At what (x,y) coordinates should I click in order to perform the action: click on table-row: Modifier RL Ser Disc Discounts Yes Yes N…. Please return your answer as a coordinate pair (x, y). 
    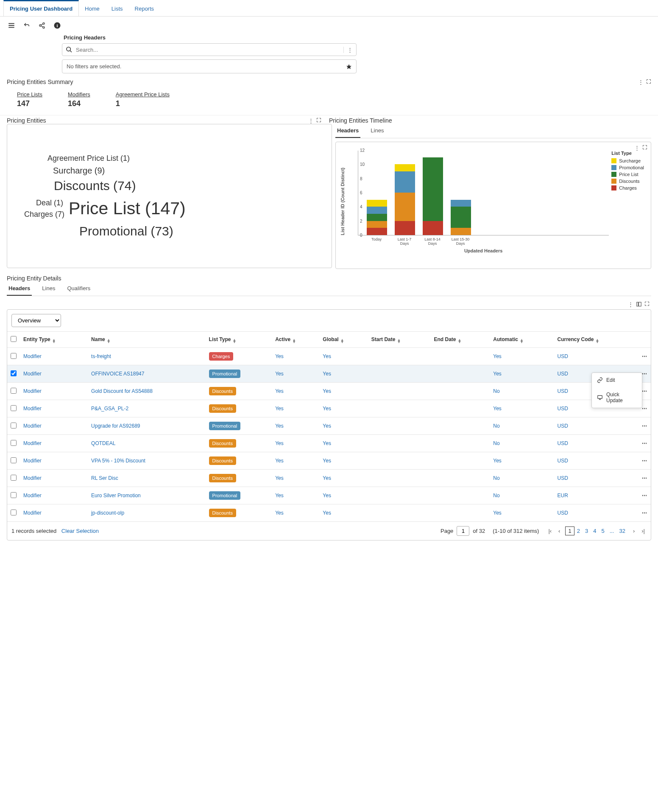
    Looking at the image, I should click on (329, 479).